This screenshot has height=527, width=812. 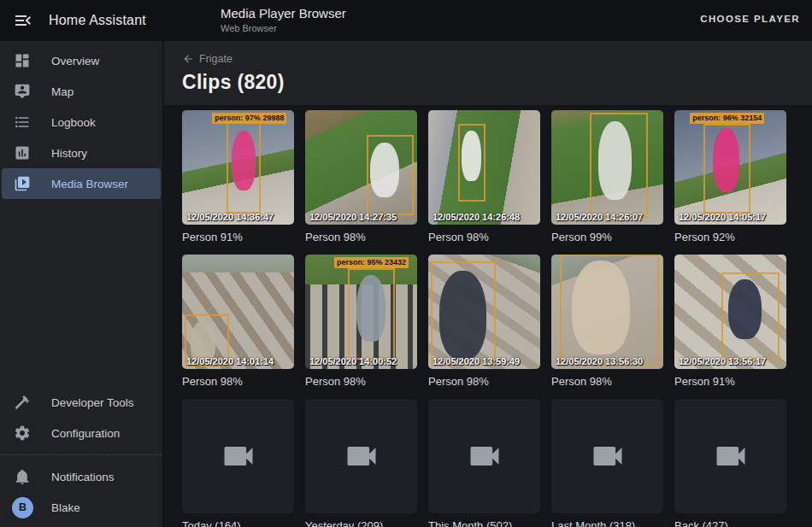 What do you see at coordinates (484, 463) in the screenshot?
I see `folder-tile: This Month (502)` at bounding box center [484, 463].